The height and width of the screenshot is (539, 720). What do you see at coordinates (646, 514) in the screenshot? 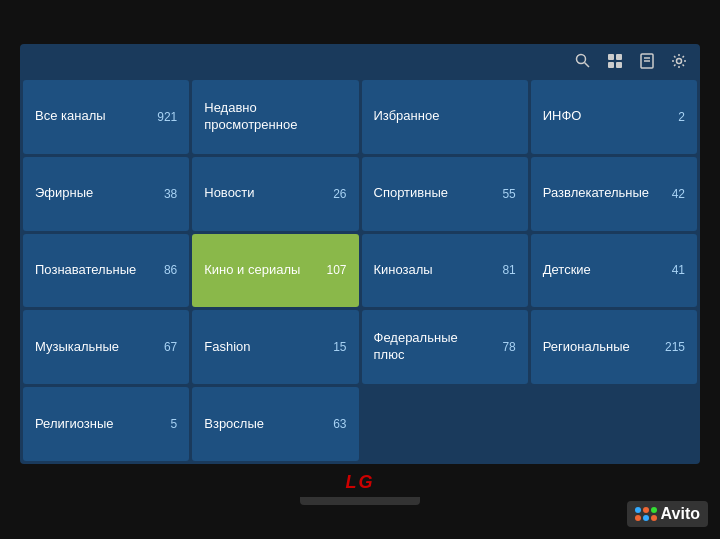
I see `avito-logo-dots` at bounding box center [646, 514].